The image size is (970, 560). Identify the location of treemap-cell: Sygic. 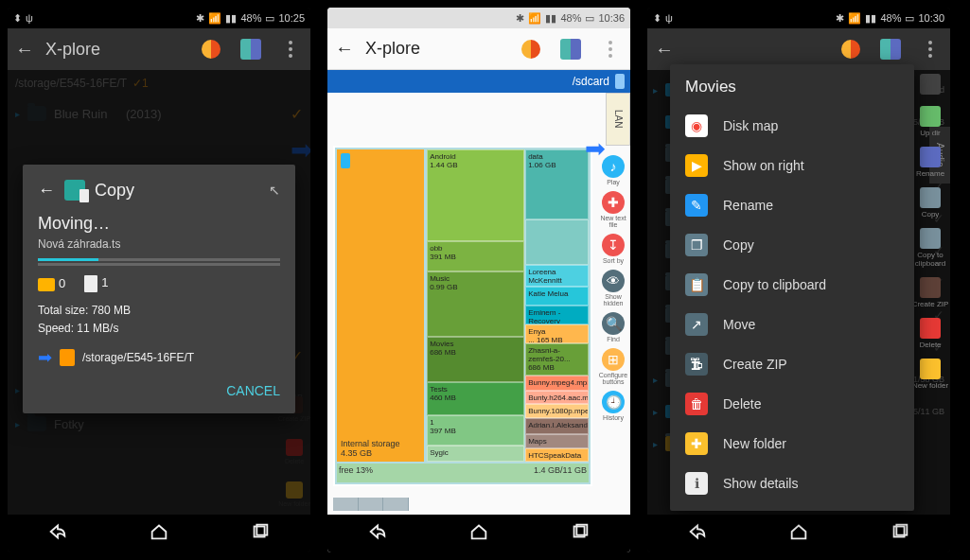
(475, 454).